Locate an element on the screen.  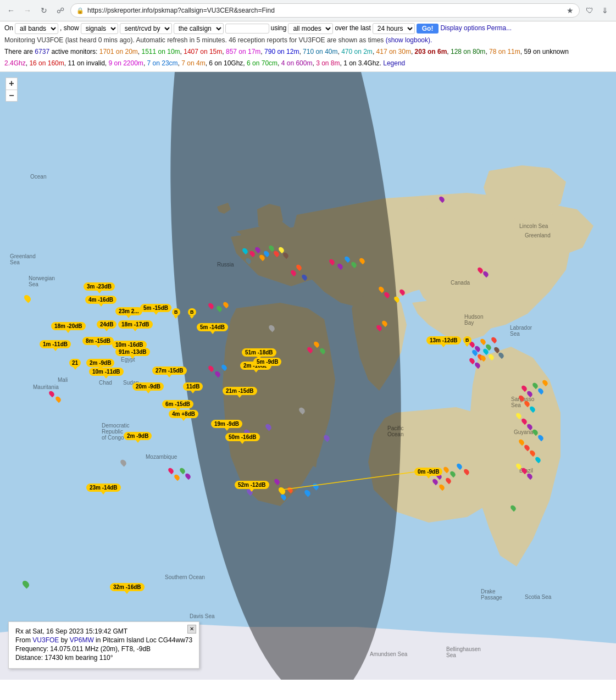
using-label: using is located at coordinates (279, 29).